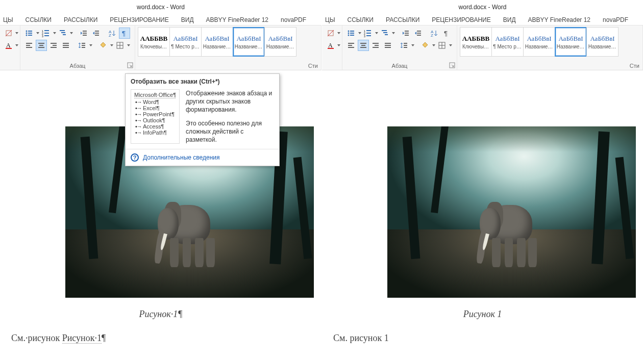 The height and width of the screenshot is (364, 643). What do you see at coordinates (483, 7) in the screenshot?
I see `title-bar: word.docx - Word` at bounding box center [483, 7].